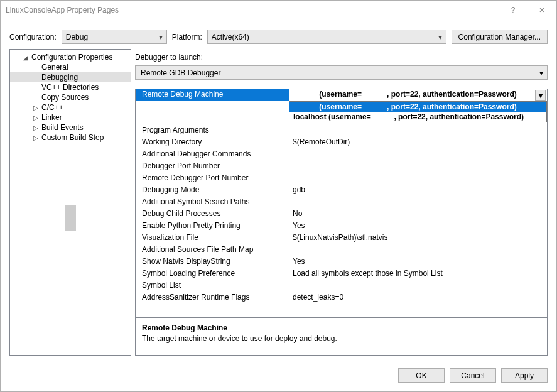 This screenshot has height=392, width=557. What do you see at coordinates (212, 250) in the screenshot?
I see `property-name: Additional Sources File Path Map` at bounding box center [212, 250].